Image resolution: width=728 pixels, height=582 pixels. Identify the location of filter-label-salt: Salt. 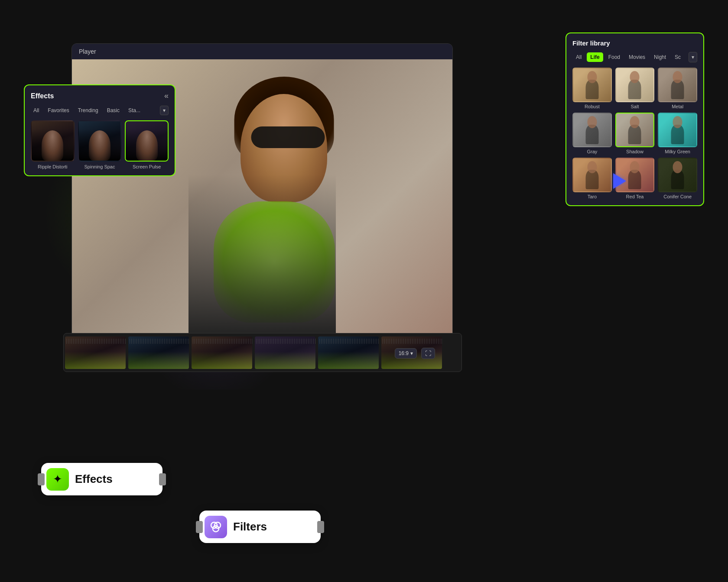
(635, 107).